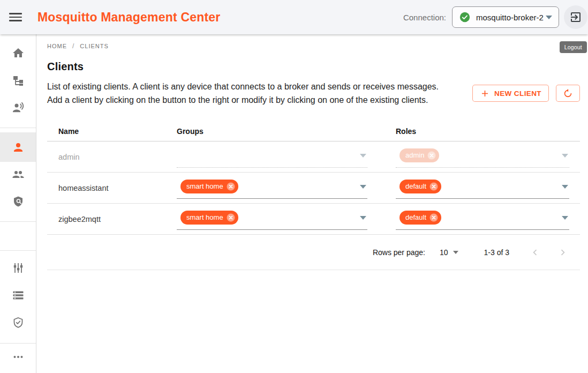  I want to click on previous-page-button, so click(535, 252).